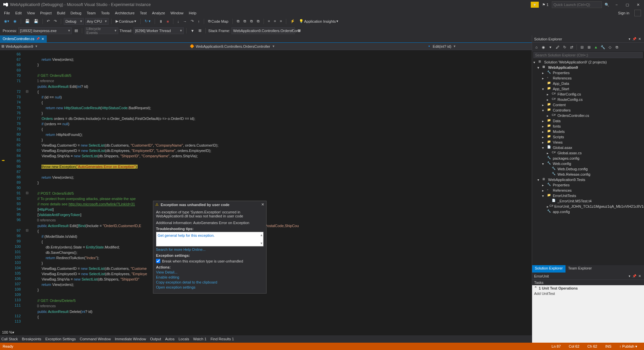  What do you see at coordinates (210, 272) in the screenshot?
I see `view-detail-link: View Detail...` at bounding box center [210, 272].